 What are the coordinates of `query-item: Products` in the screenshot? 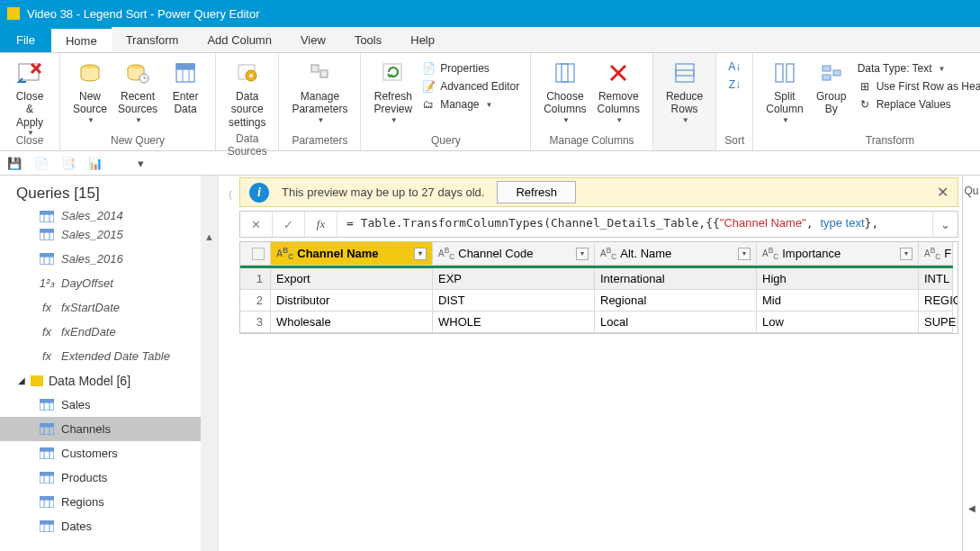 It's located at (101, 477).